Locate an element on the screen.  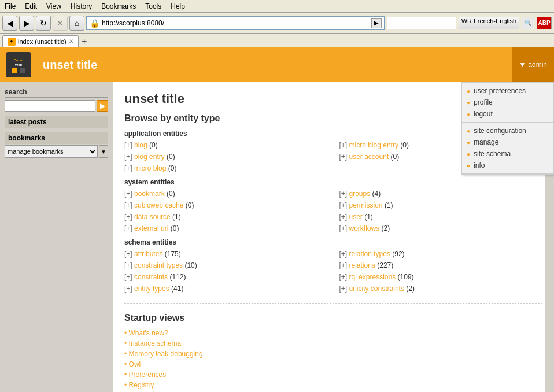
dropdown-manage: ● manage is located at coordinates (508, 142).